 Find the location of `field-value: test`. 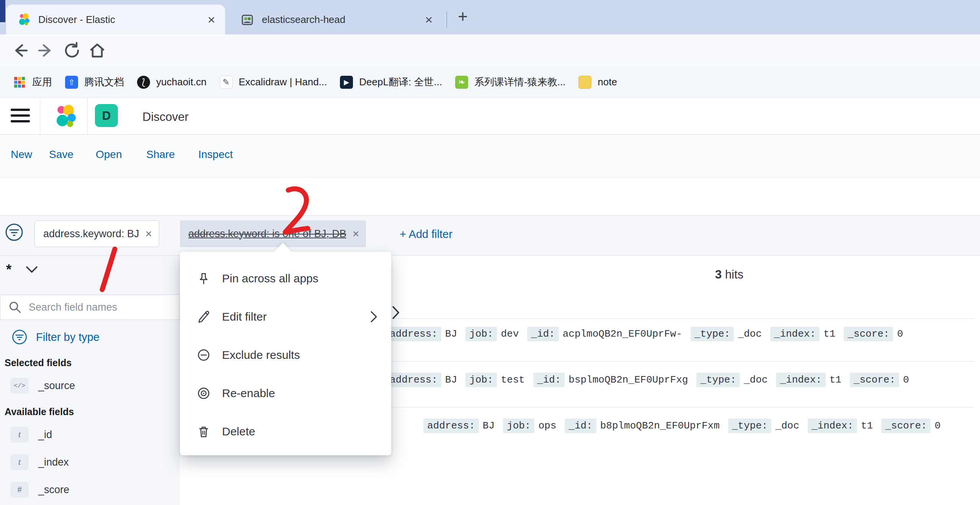

field-value: test is located at coordinates (513, 380).